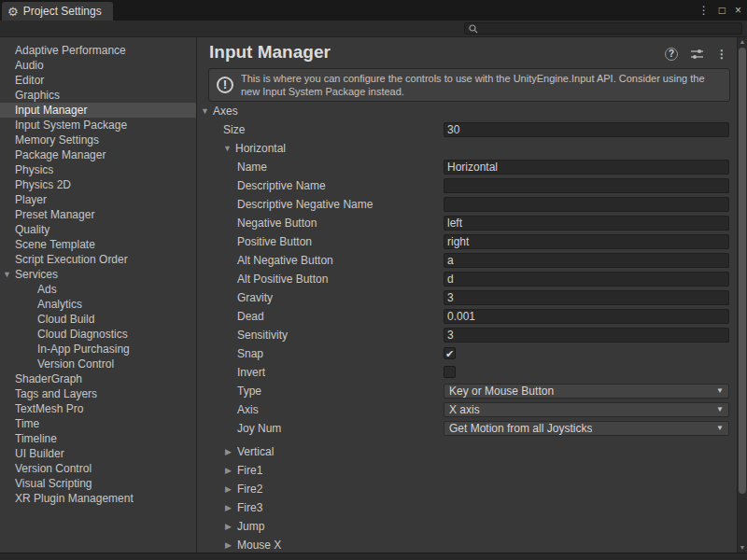  I want to click on sidebar-item-version-control-service: Version Control, so click(98, 364).